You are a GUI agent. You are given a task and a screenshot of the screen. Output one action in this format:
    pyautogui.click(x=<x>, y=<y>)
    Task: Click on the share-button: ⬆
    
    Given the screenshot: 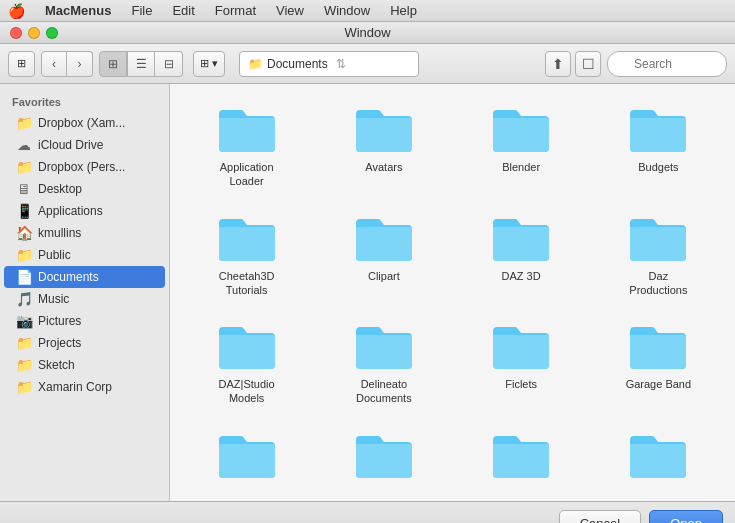 What is the action you would take?
    pyautogui.click(x=558, y=64)
    